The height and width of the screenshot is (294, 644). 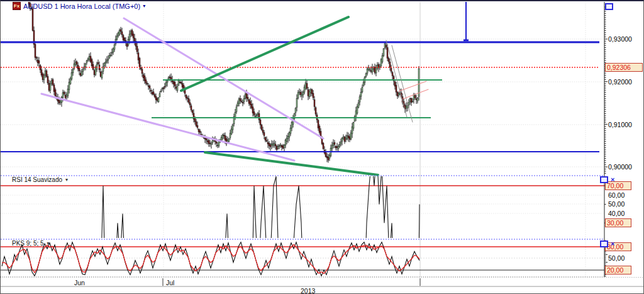 What do you see at coordinates (613, 244) in the screenshot?
I see `pks-close-icon: ×` at bounding box center [613, 244].